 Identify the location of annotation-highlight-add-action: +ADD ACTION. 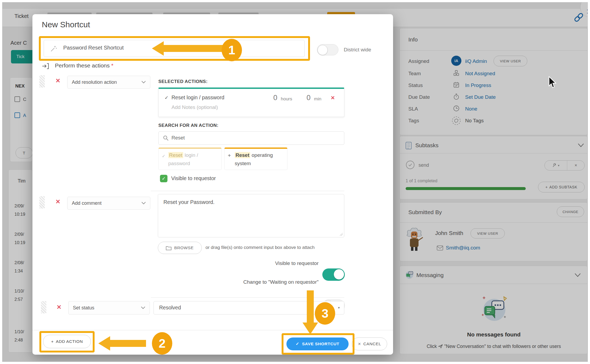
(67, 342).